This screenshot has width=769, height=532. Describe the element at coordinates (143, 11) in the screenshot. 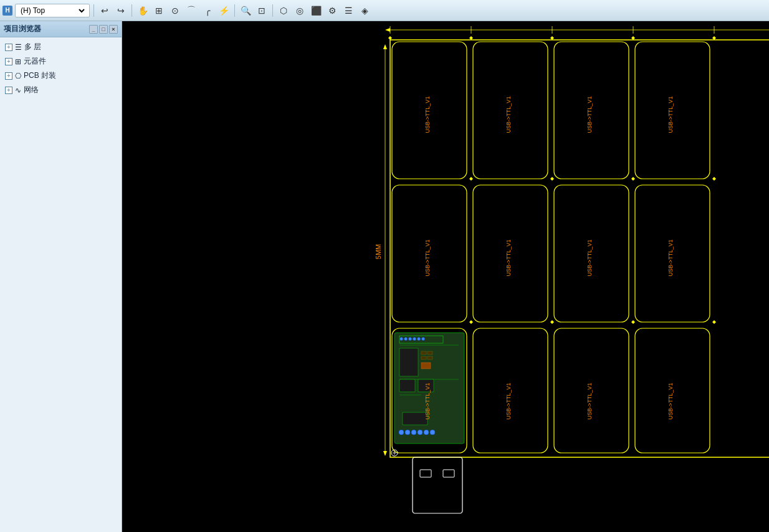

I see `toolbar-btn-pan: ✋` at that location.